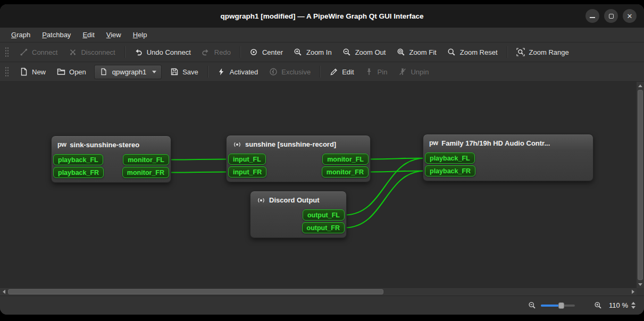  What do you see at coordinates (296, 72) in the screenshot?
I see `exclusive-label: Exclusive` at bounding box center [296, 72].